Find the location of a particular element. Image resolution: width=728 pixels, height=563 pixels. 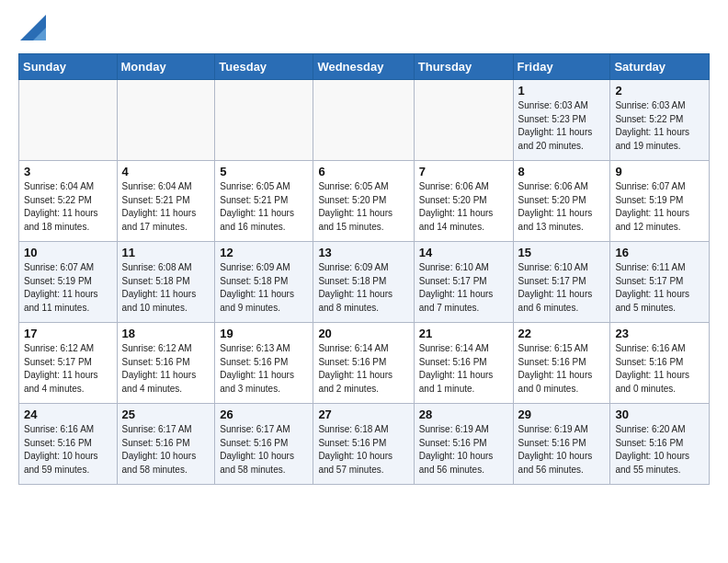

day-number: 24 is located at coordinates (68, 414).